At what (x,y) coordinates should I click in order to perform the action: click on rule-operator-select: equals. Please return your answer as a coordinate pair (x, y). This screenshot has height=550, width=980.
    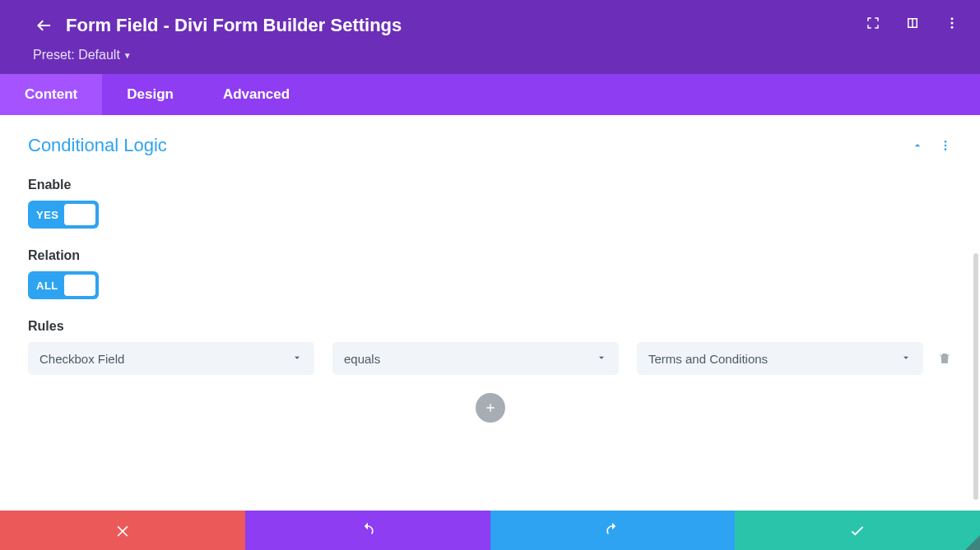
    Looking at the image, I should click on (476, 358).